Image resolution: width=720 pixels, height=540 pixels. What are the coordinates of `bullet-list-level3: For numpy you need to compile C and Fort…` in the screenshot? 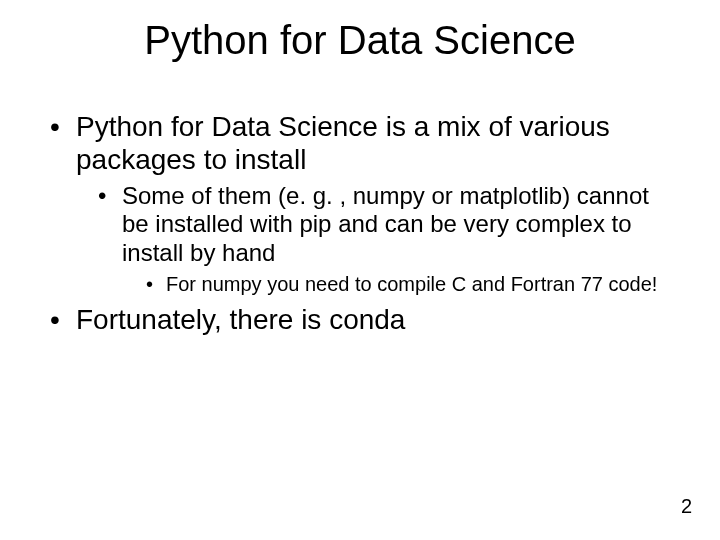 It's located at (401, 285).